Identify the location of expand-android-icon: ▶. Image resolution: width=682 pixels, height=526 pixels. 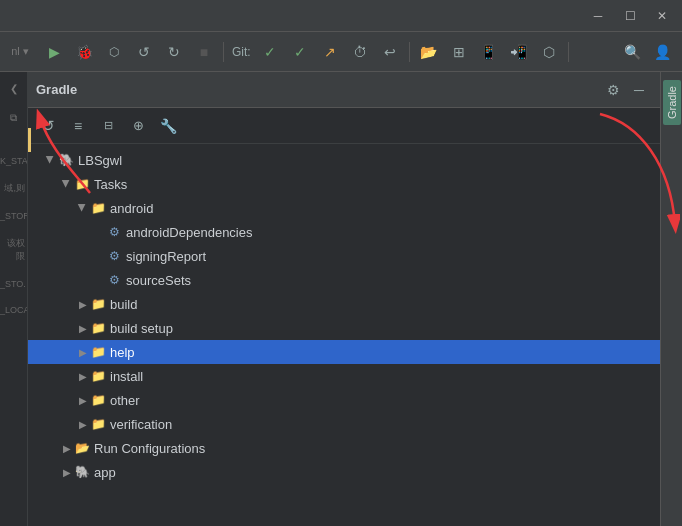
(83, 208).